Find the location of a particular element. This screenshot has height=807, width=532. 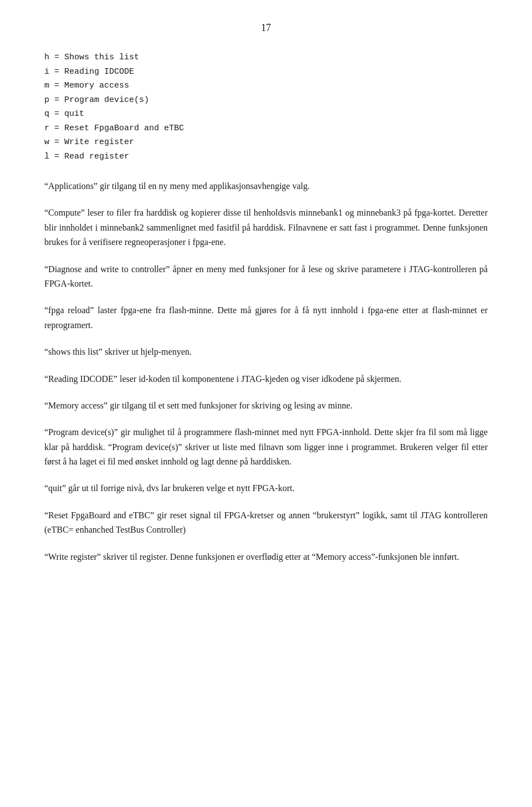

paragraph-diagnose: “Diagnose and write to controller” åpner… is located at coordinates (266, 277).